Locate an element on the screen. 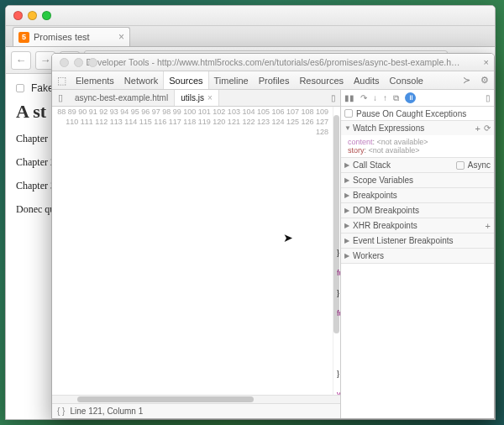  workers-section: ▶Workers is located at coordinates (417, 256).